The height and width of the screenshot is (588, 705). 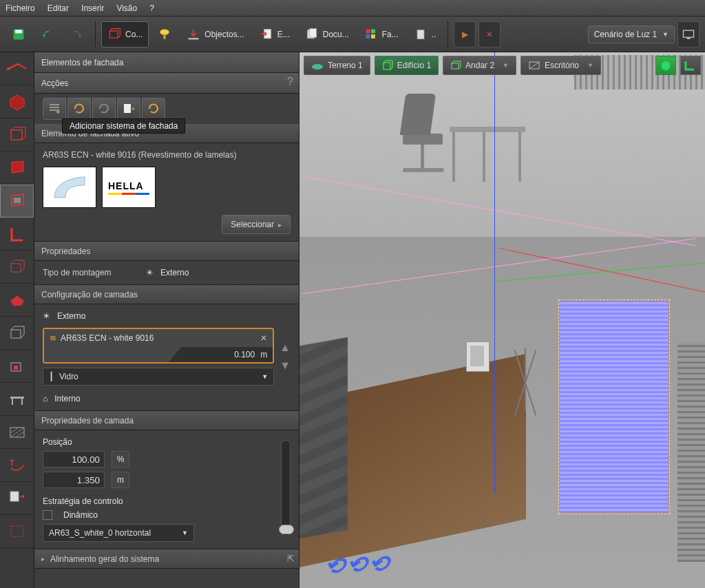 What do you see at coordinates (154, 109) in the screenshot?
I see `action-refresh3` at bounding box center [154, 109].